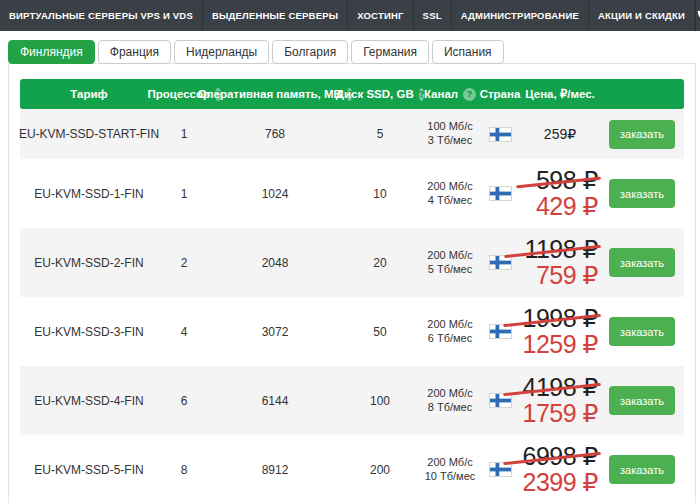  I want to click on column-header-ram: Оперативная память, МВ?, so click(275, 94).